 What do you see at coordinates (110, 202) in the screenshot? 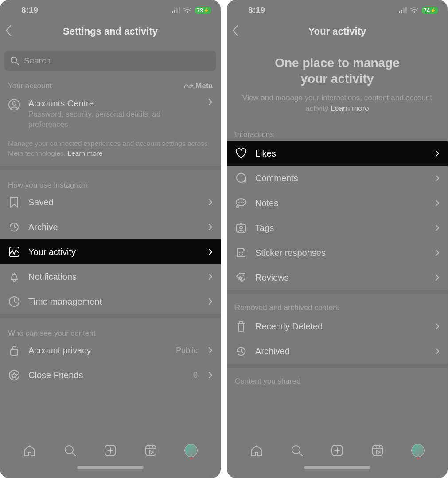
I see `row-saved: Saved` at bounding box center [110, 202].